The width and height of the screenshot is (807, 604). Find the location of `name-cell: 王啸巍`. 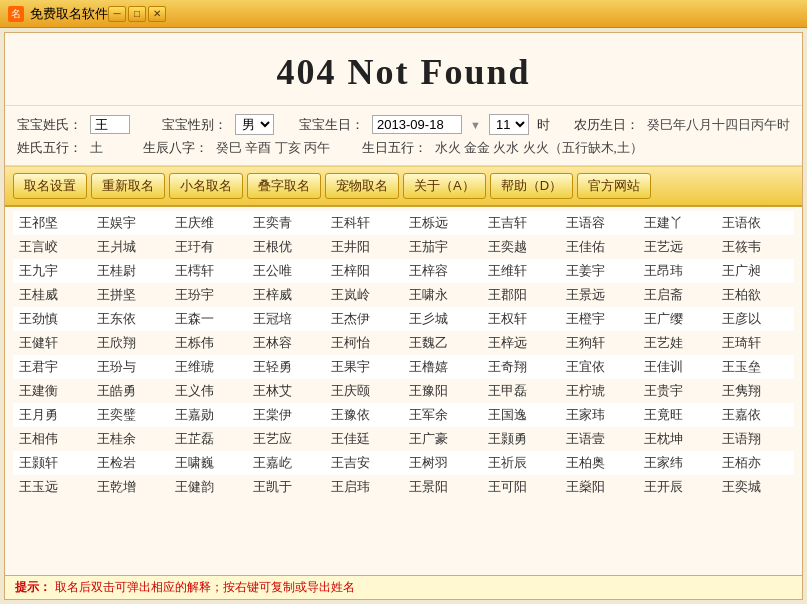

name-cell: 王啸巍 is located at coordinates (208, 463).